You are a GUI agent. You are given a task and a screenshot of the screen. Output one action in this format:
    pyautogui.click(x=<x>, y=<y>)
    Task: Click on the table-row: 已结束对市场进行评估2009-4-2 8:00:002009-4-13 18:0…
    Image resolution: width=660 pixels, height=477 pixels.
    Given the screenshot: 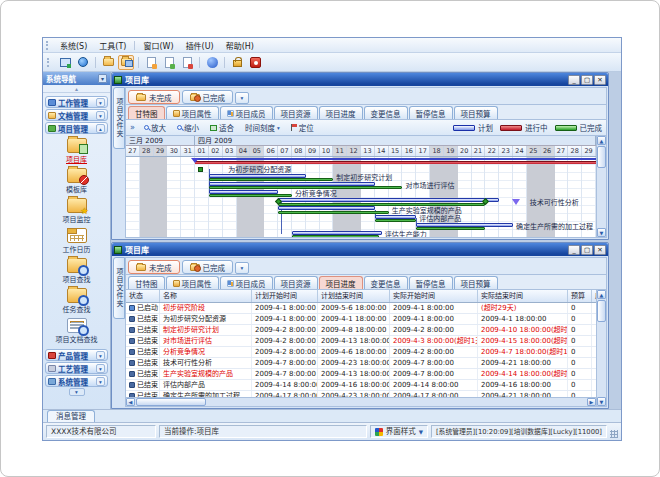 What is the action you would take?
    pyautogui.click(x=361, y=342)
    